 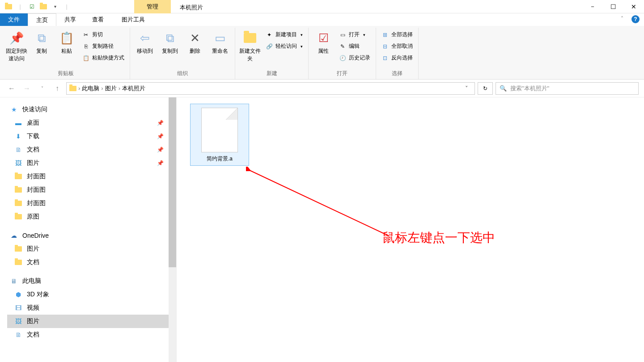 I want to click on cut-button: ✂剪切, so click(x=103, y=35).